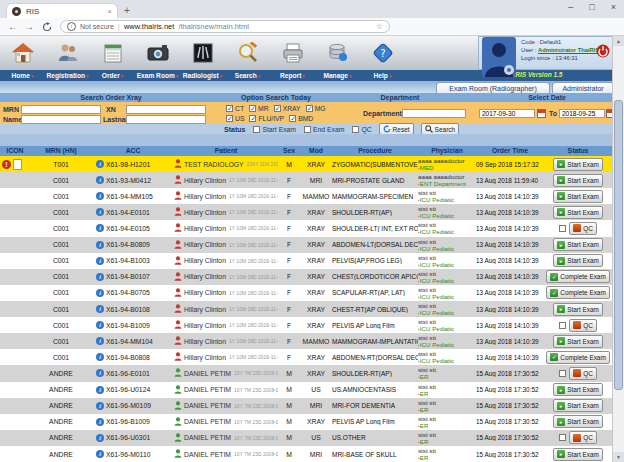  What do you see at coordinates (225, 26) in the screenshot?
I see `url-input: i Not secure | www.thairis.net /thairisn…` at bounding box center [225, 26].